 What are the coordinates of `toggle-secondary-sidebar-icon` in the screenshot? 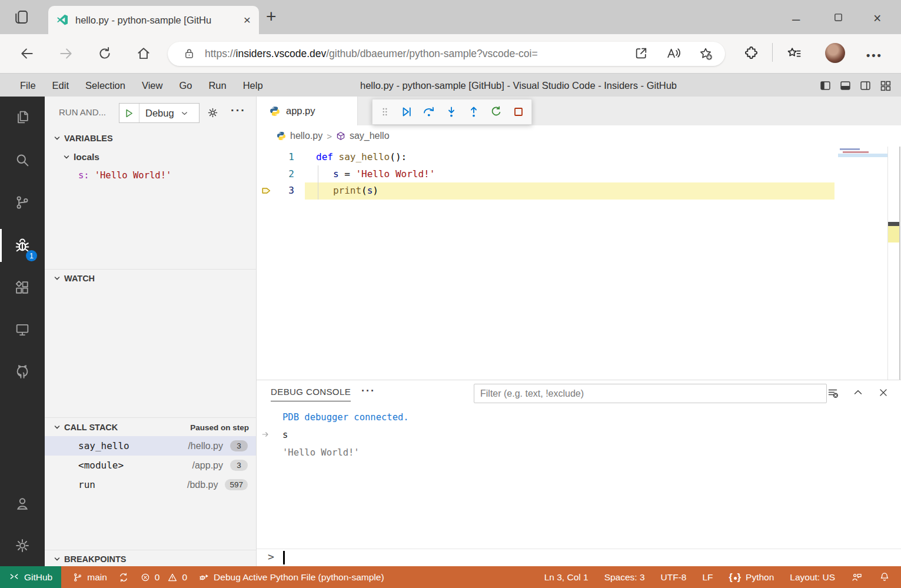 It's located at (865, 86).